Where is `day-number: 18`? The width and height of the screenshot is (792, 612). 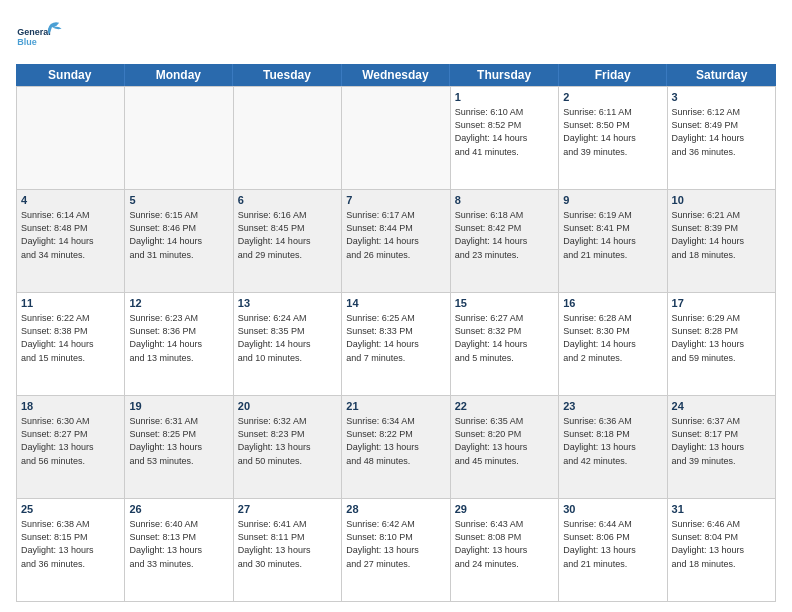
day-number: 18 is located at coordinates (70, 406).